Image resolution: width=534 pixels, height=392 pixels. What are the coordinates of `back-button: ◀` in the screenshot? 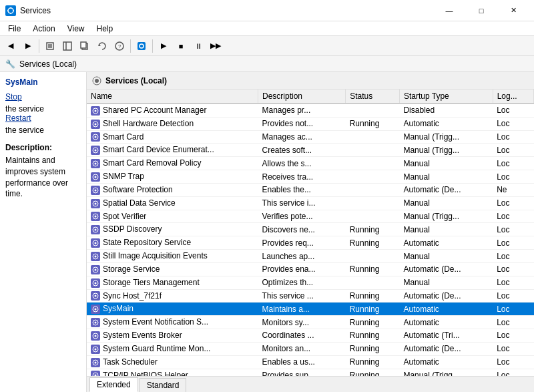 It's located at (11, 46).